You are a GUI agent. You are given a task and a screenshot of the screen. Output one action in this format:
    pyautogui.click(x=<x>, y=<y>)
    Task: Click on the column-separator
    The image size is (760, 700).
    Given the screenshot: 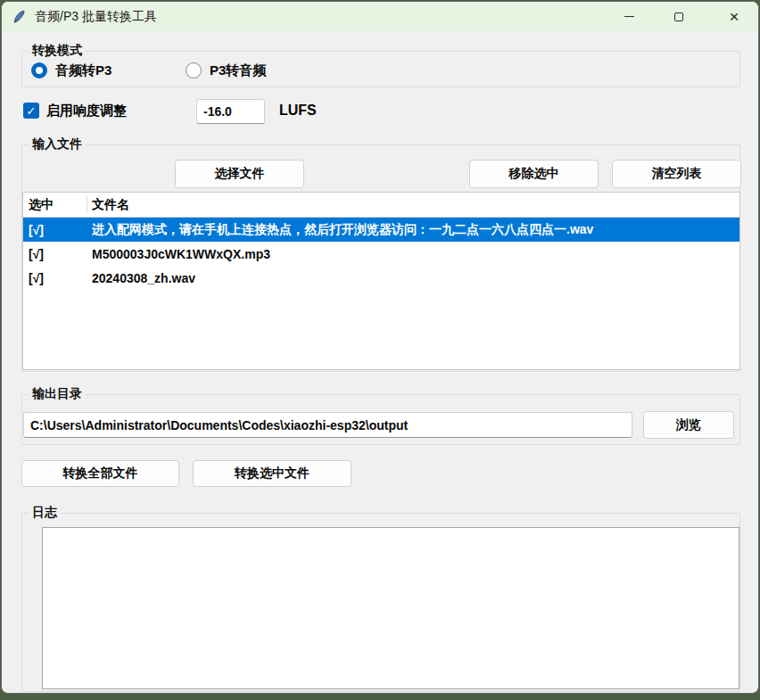 What is the action you would take?
    pyautogui.click(x=87, y=205)
    